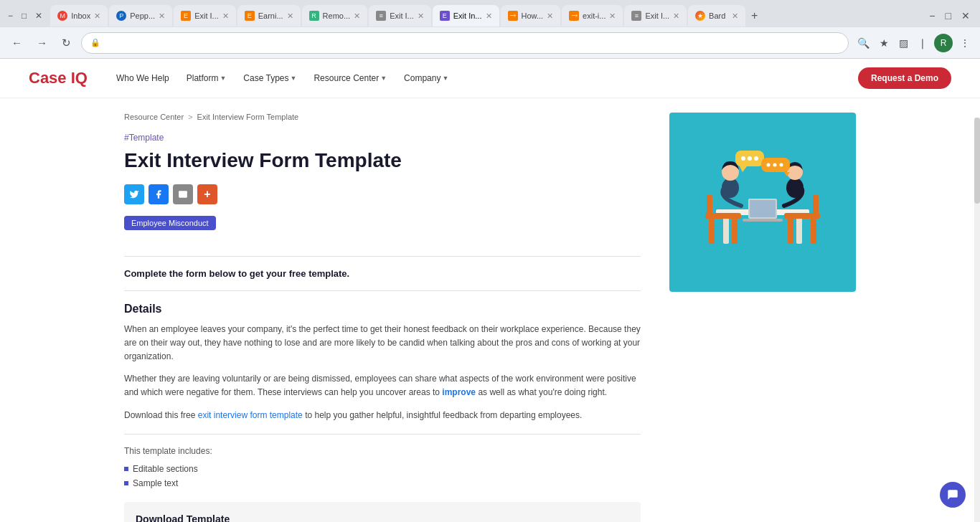  Describe the element at coordinates (905, 78) in the screenshot. I see `request-demo-button: Request a Demo` at that location.